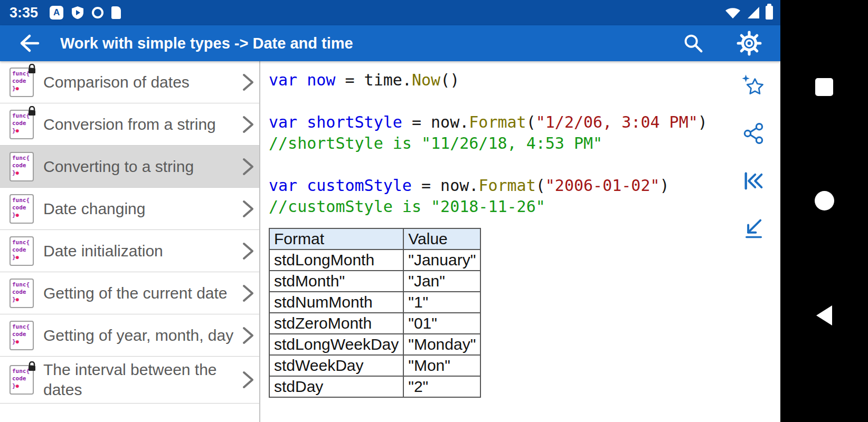 The image size is (868, 422). Describe the element at coordinates (141, 82) in the screenshot. I see `sidebar-item-label: Comparison of dates` at that location.